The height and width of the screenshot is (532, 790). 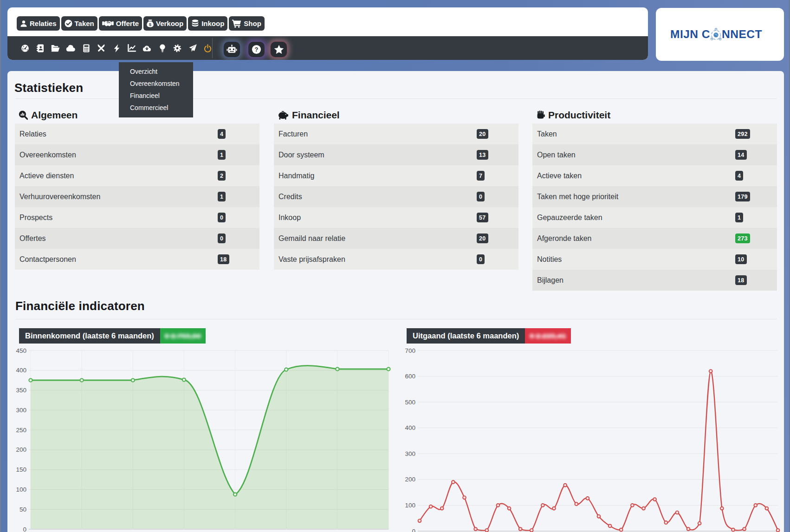 What do you see at coordinates (410, 351) in the screenshot?
I see `svg-text: 700` at bounding box center [410, 351].